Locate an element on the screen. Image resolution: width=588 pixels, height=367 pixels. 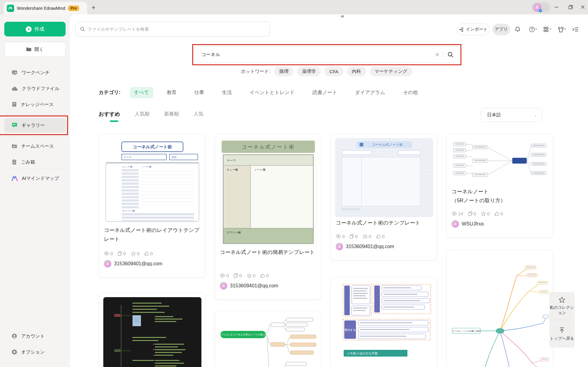
sidebar-item-gallery: ギャラリー is located at coordinates (35, 125).